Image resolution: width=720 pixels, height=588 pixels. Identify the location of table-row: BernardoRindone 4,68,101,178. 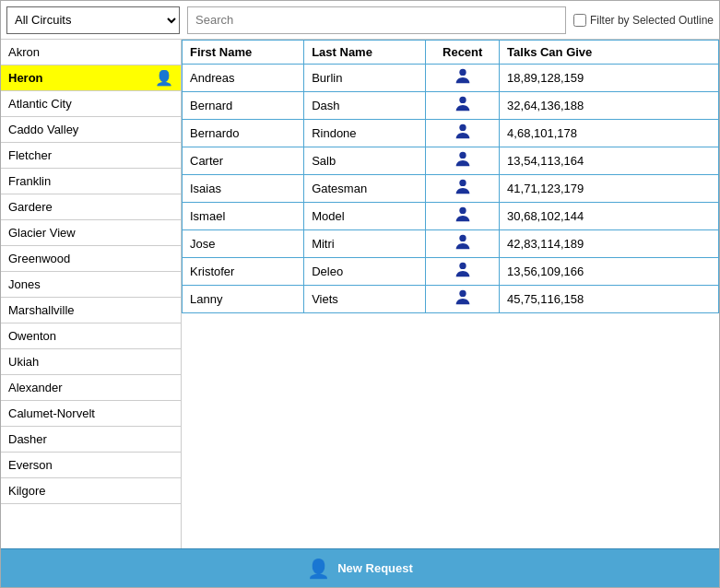
(451, 134).